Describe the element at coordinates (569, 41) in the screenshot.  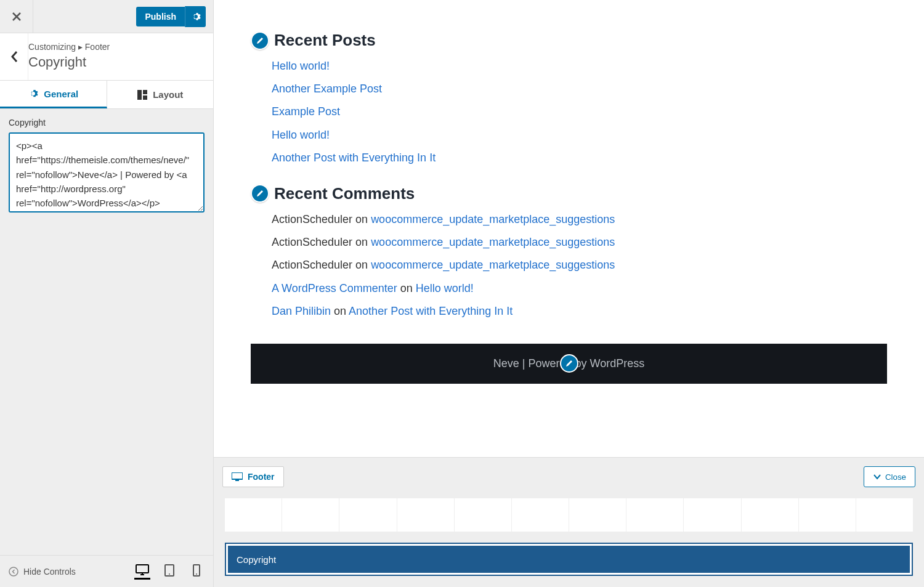
I see `recent-posts-title-row: Recent Posts` at that location.